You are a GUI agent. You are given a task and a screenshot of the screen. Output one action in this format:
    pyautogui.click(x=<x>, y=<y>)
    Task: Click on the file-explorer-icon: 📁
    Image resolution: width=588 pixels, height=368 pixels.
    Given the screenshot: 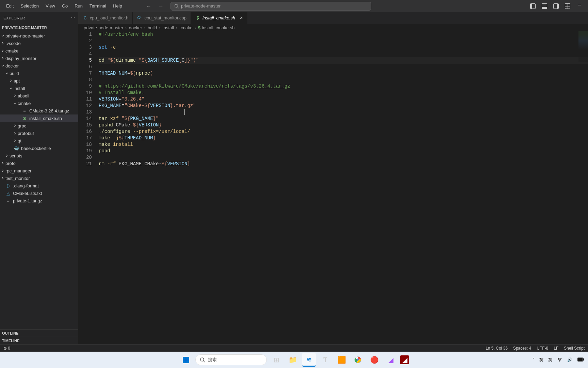 What is the action you would take?
    pyautogui.click(x=293, y=360)
    